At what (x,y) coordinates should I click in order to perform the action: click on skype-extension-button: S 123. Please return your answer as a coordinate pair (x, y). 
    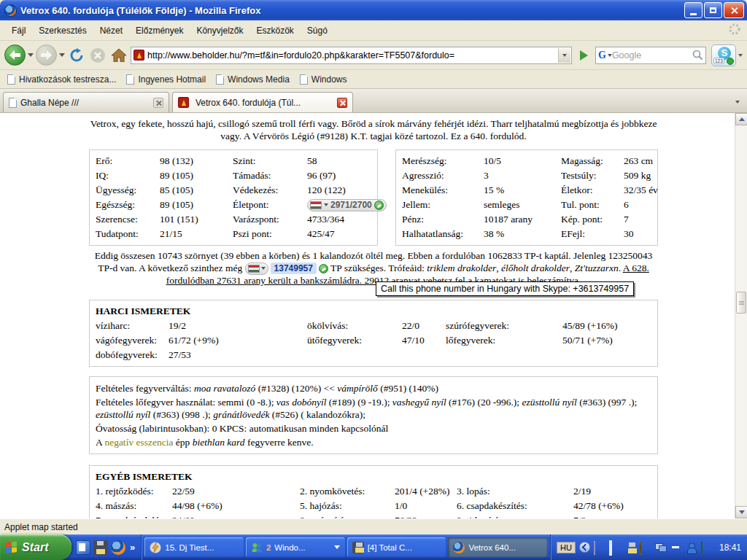
    Looking at the image, I should click on (724, 55).